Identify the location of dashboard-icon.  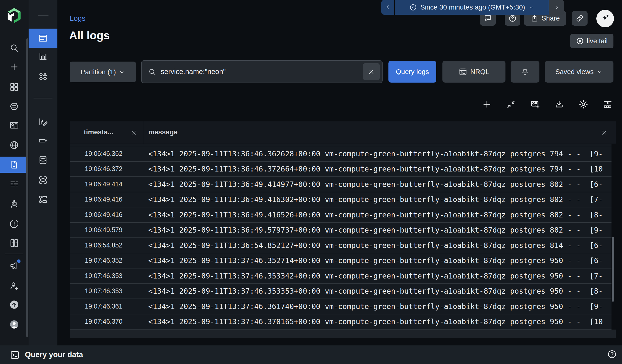
(14, 125).